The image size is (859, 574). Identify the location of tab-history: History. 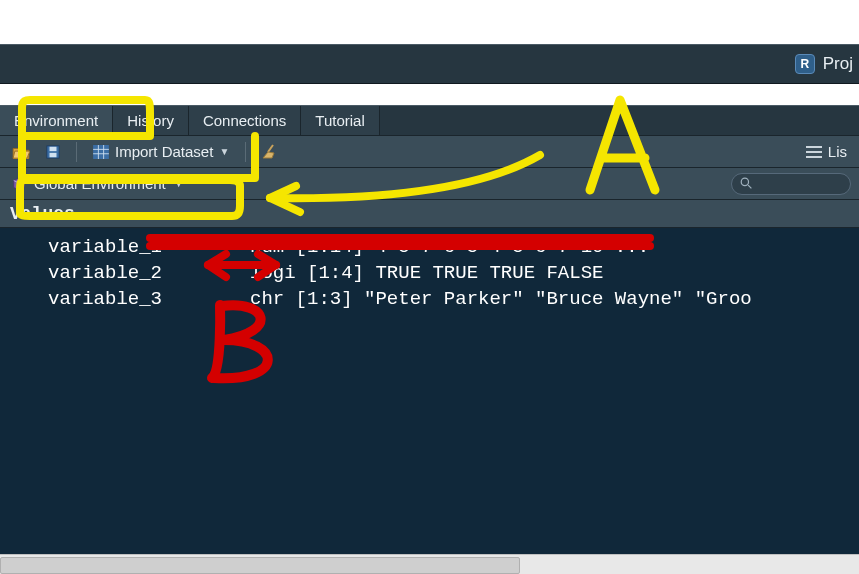
(151, 120).